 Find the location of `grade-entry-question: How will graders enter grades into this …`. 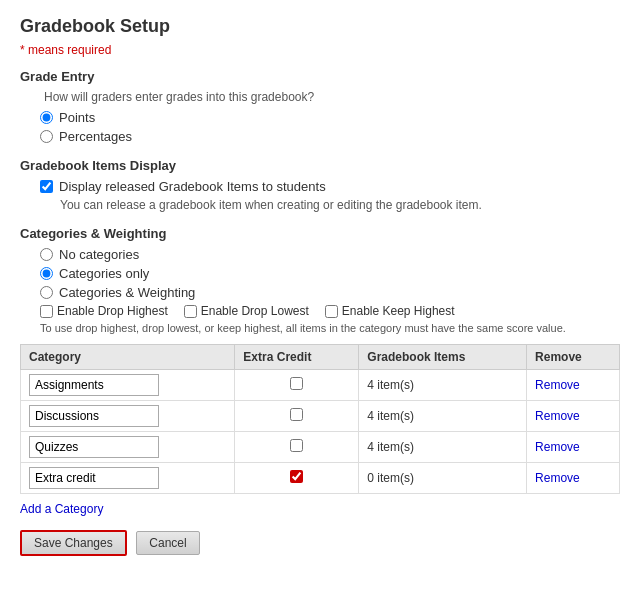

grade-entry-question: How will graders enter grades into this … is located at coordinates (330, 97).